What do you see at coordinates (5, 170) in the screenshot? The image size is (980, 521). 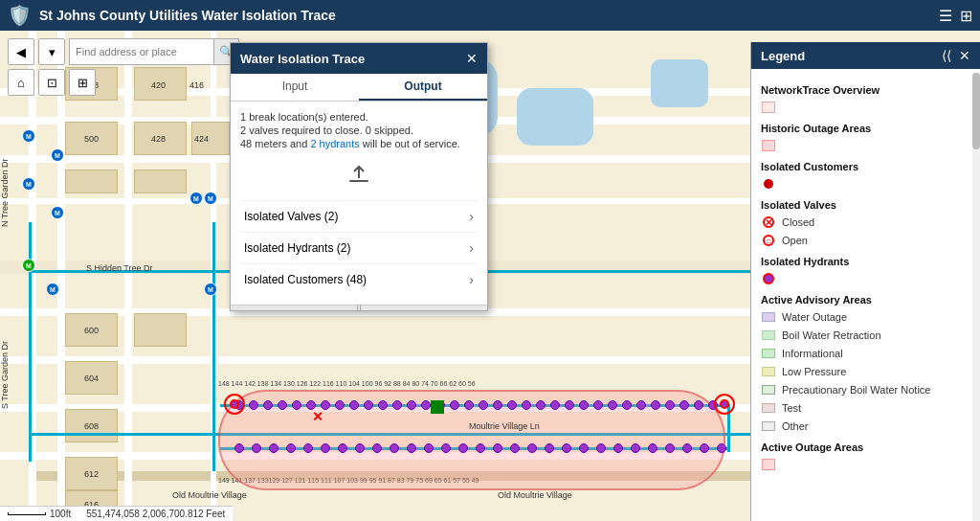 I see `street-label-ntree: N Tree Garden Dr` at bounding box center [5, 170].